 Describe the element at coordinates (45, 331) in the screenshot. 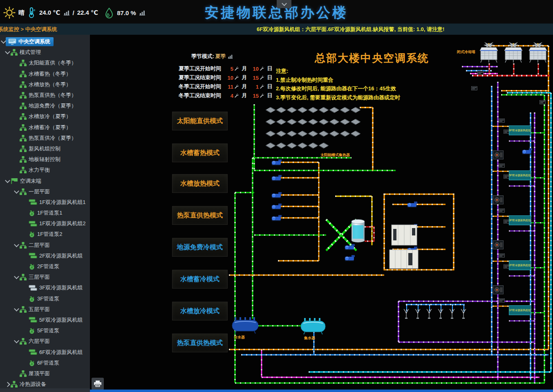

I see `sidebar-item-27: 5F管道泵` at that location.